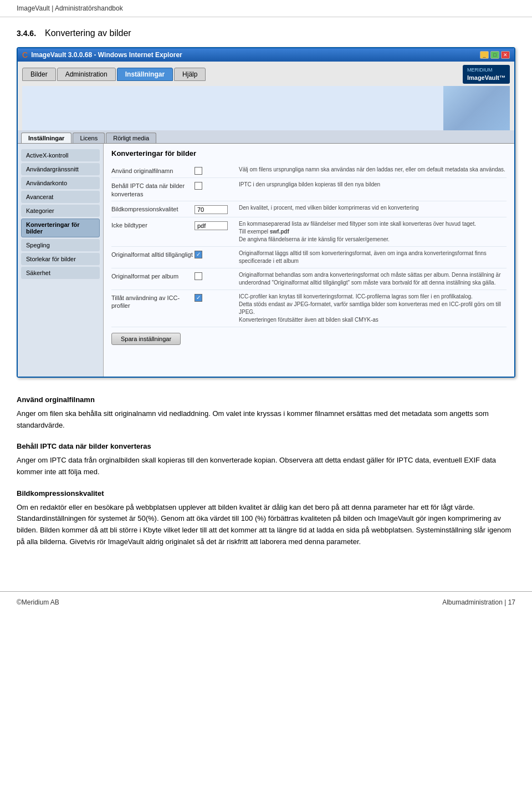  I want to click on app-header-bar: Bilder Administration Inställningar Hjäl…, so click(266, 74).